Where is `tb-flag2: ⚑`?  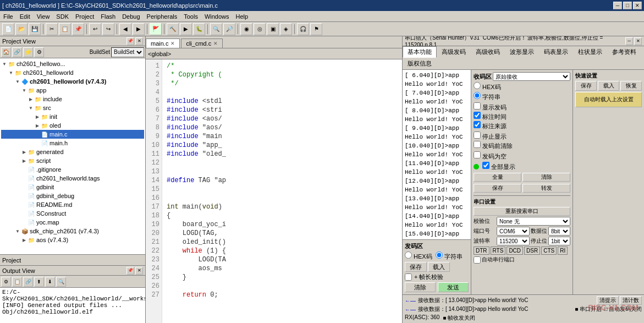
tb-flag2: ⚑ is located at coordinates (316, 29).